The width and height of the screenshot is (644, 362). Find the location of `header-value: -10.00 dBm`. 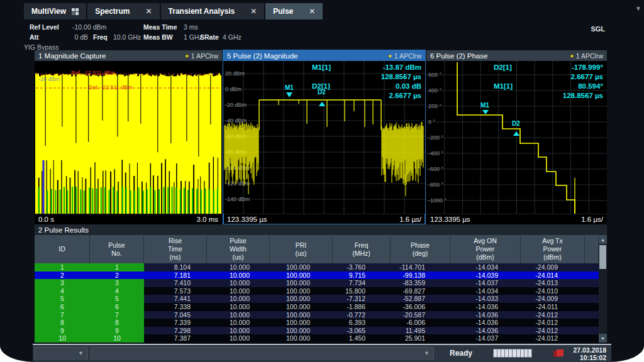

header-value: -10.00 dBm is located at coordinates (89, 28).